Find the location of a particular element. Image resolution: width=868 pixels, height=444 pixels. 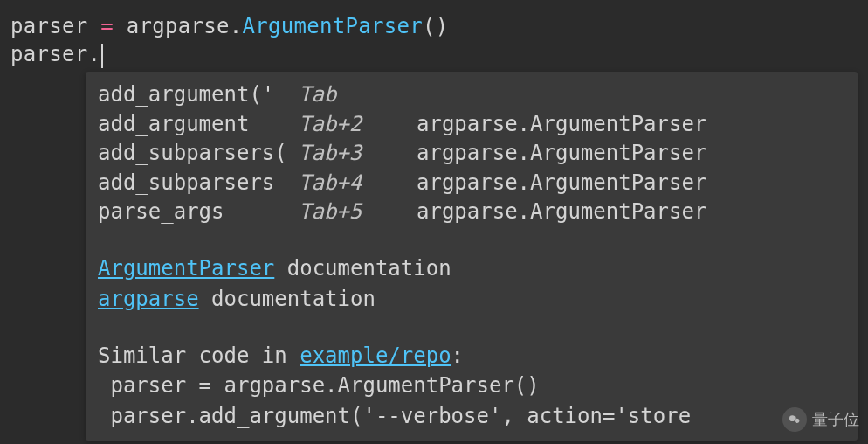

completion-shortcut: Tab+3 is located at coordinates (358, 154).